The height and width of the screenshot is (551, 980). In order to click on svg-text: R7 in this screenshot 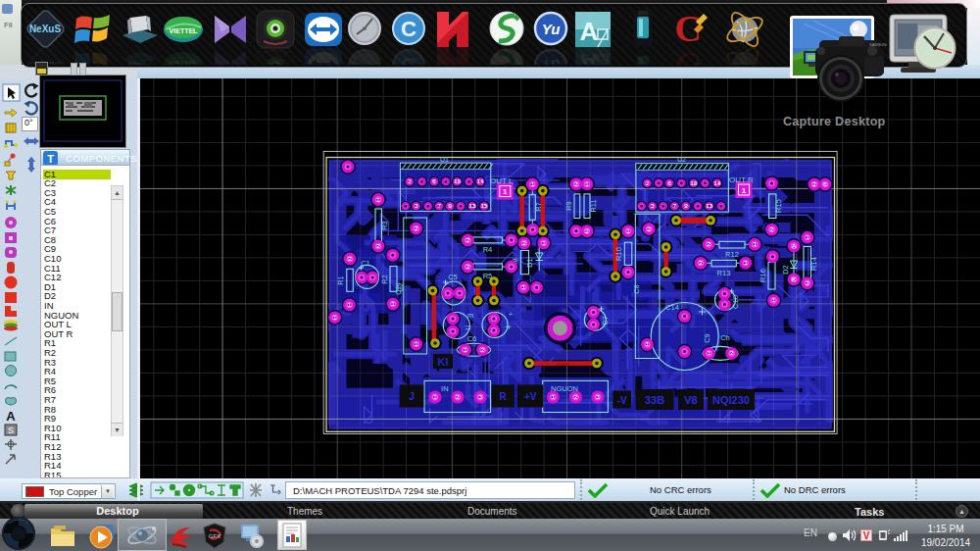, I will do `click(539, 207)`.